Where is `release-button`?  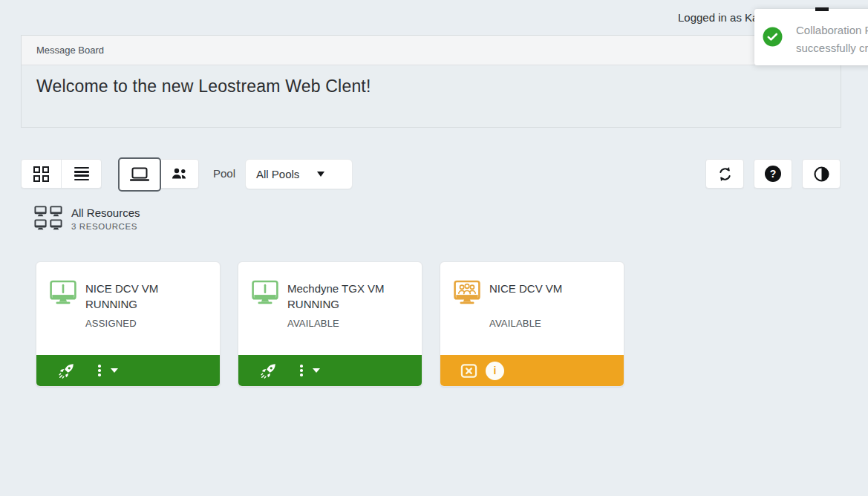
release-button is located at coordinates (469, 371).